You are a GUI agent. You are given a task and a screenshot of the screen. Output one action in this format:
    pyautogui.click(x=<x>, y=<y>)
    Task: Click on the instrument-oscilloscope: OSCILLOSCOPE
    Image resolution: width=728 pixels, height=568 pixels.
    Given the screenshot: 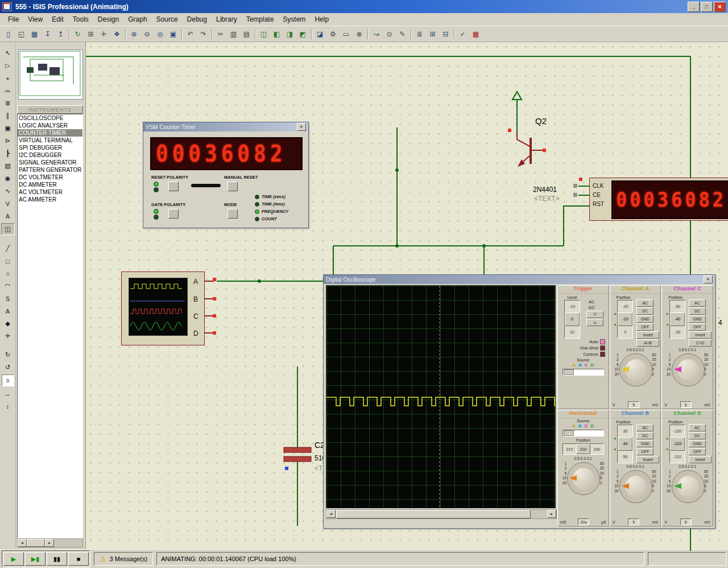 What is the action you would take?
    pyautogui.click(x=50, y=118)
    